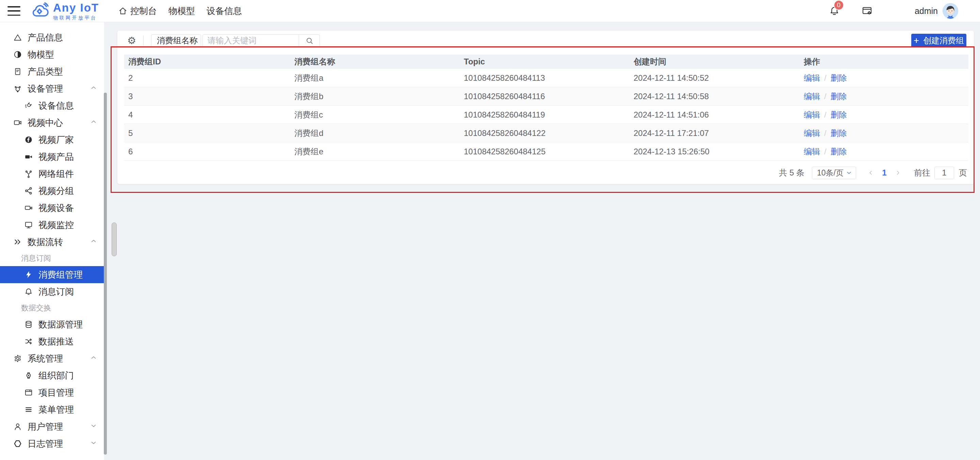 The width and height of the screenshot is (980, 460). I want to click on sidebar-item-video-product: 视频产品, so click(52, 157).